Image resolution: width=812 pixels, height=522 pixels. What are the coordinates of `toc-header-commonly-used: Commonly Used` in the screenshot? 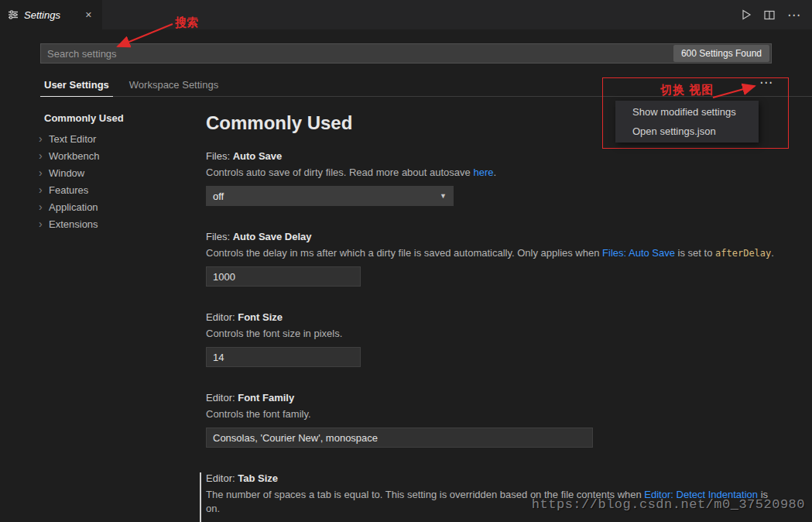 It's located at (125, 118).